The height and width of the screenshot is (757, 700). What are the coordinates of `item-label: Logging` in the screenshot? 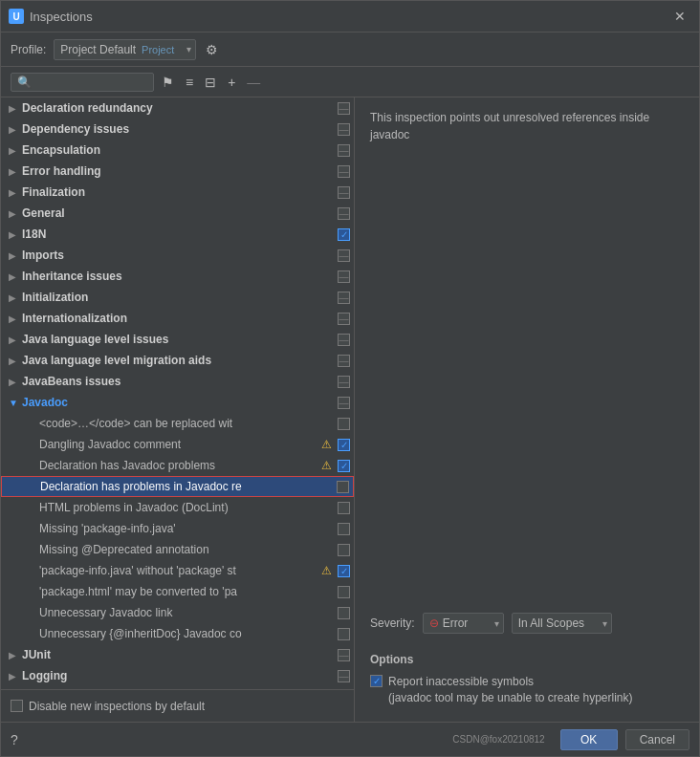 It's located at (178, 676).